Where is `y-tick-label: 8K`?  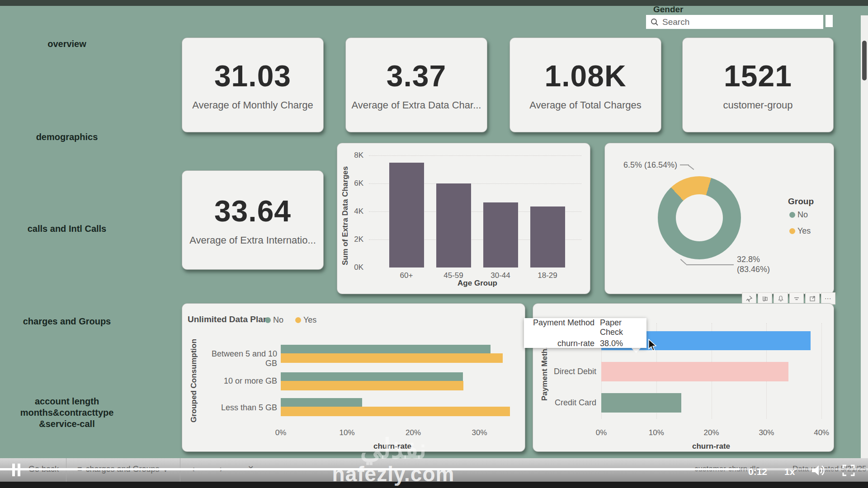
y-tick-label: 8K is located at coordinates (354, 155).